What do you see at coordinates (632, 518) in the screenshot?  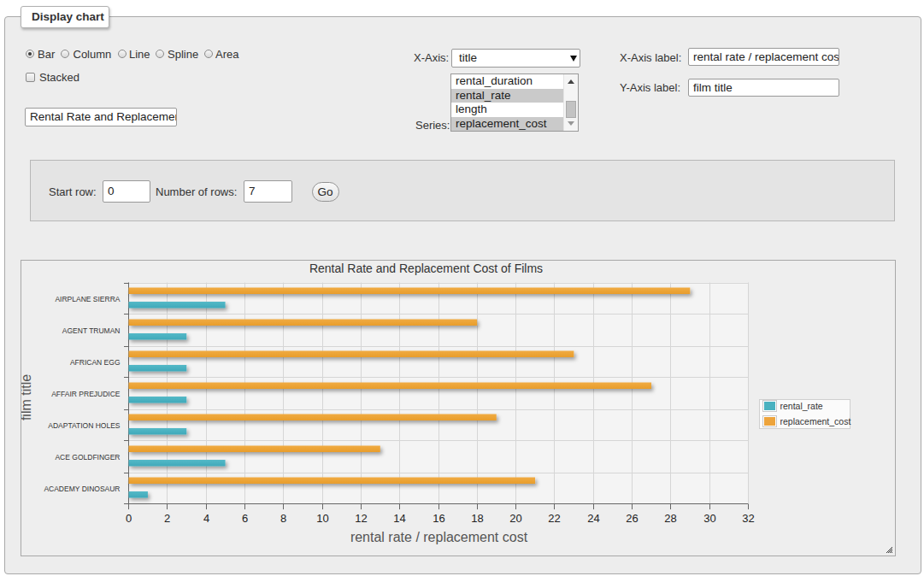 I see `svg-text: 26` at bounding box center [632, 518].